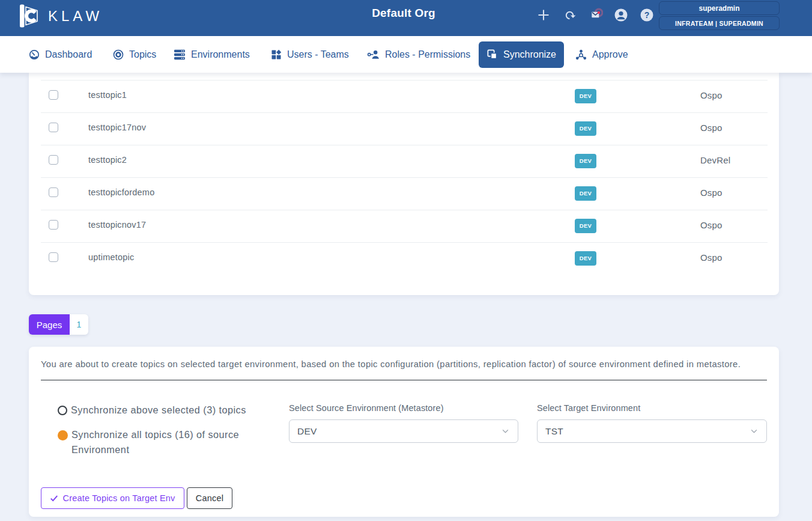 Image resolution: width=812 pixels, height=521 pixels. Describe the element at coordinates (596, 15) in the screenshot. I see `mail-icon` at that location.